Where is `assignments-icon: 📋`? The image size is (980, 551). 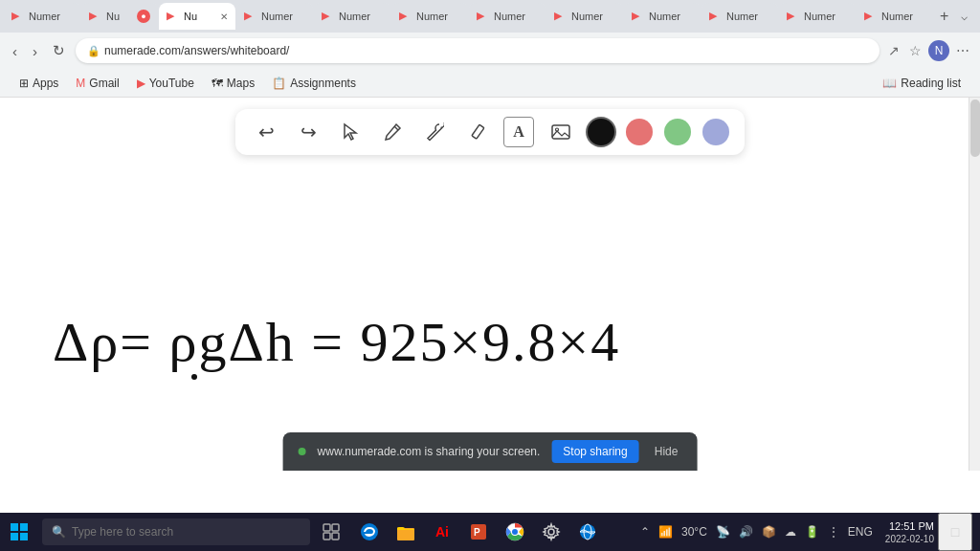
assignments-icon: 📋 is located at coordinates (279, 83).